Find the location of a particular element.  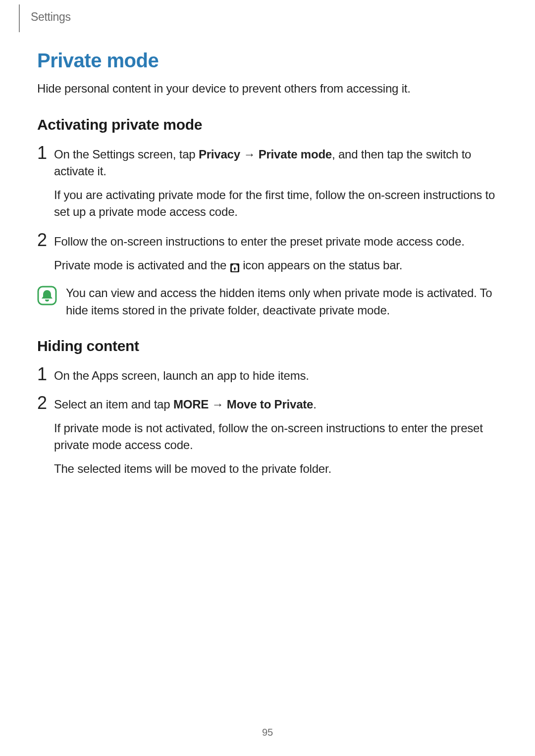

step-body: Select an item and tap MORE → Move to Pr… is located at coordinates (276, 437).